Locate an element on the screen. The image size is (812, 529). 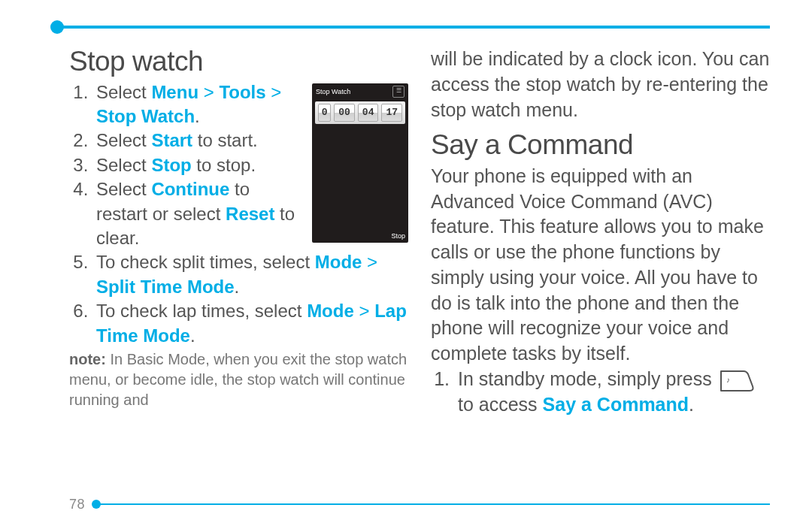
t: In standby mode, simply press is located at coordinates (585, 379).